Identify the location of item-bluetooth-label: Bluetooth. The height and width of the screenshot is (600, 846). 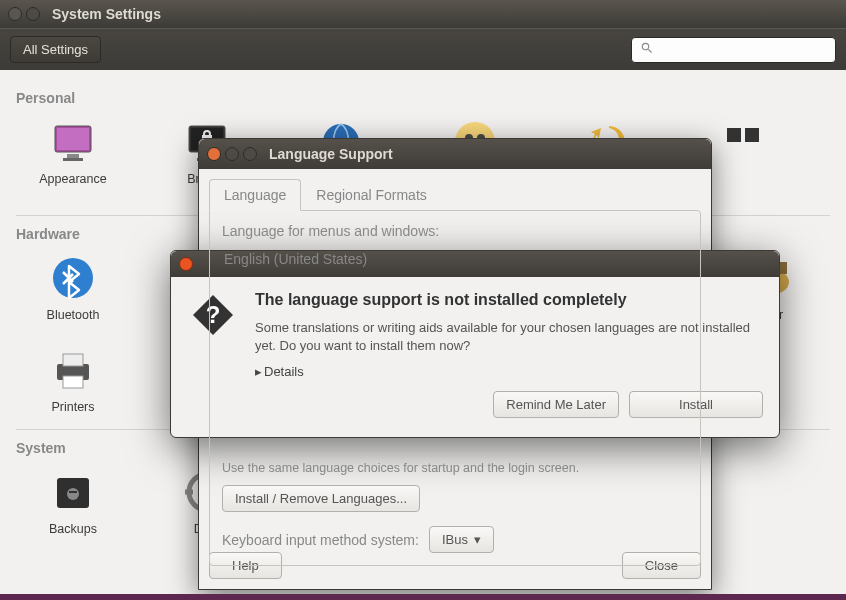
(74, 315).